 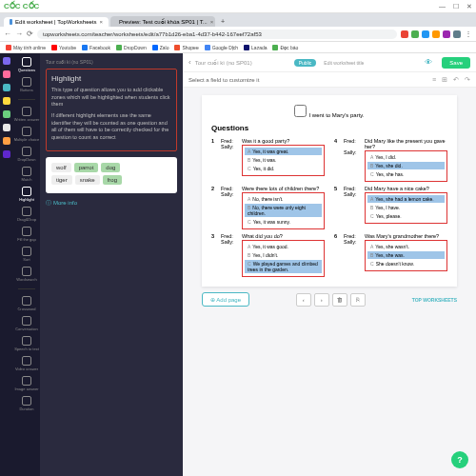 I want to click on answer-option: CYes, it did., so click(x=284, y=169).